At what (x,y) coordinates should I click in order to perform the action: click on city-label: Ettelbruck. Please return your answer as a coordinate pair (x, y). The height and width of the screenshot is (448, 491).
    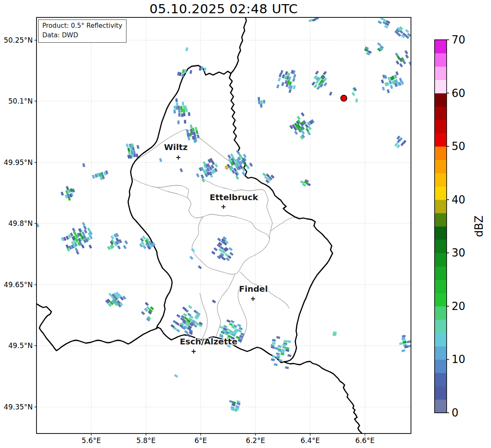
    Looking at the image, I should click on (234, 197).